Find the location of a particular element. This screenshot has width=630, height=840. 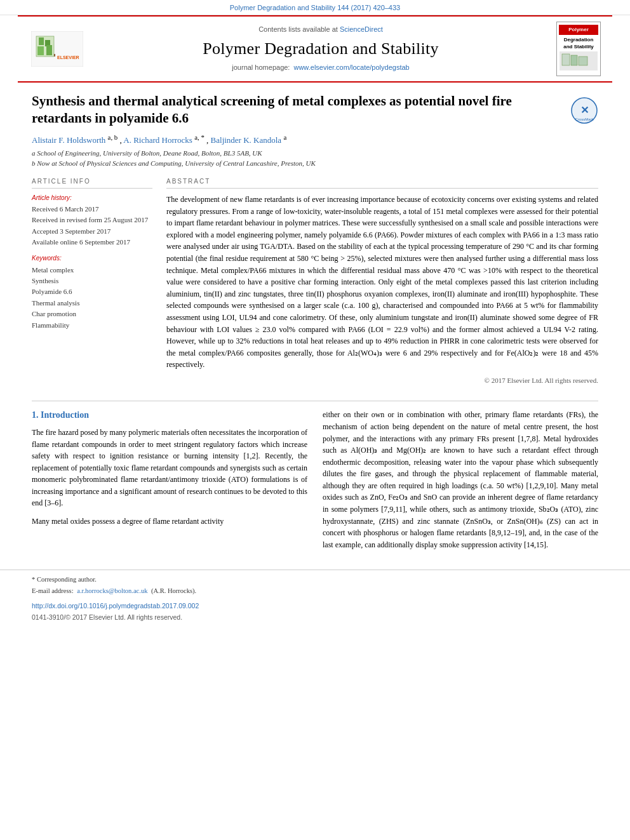

article-info-column: ARTICLE INFO Article history: Received 6… is located at coordinates (92, 281).